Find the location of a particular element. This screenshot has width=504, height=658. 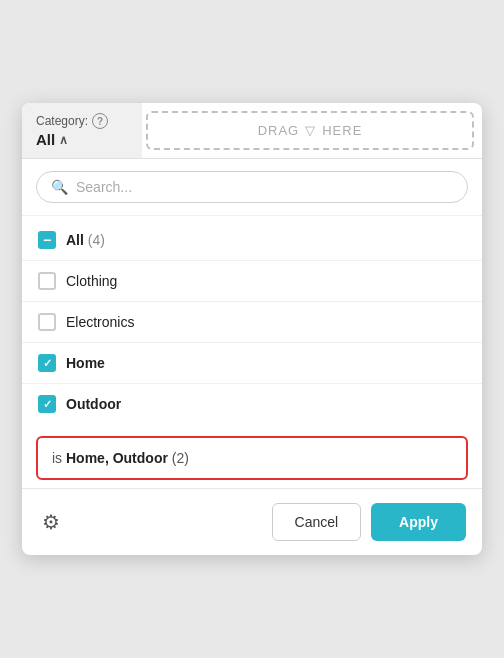

summary-row: is Home, Outdoor (2) is located at coordinates (252, 458).